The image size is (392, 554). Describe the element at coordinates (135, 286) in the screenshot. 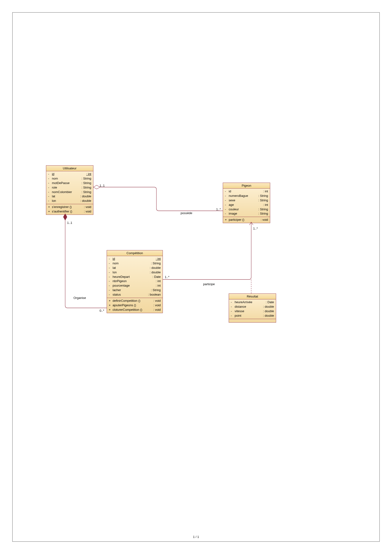

I see `member-row: -pourcentage: int` at that location.